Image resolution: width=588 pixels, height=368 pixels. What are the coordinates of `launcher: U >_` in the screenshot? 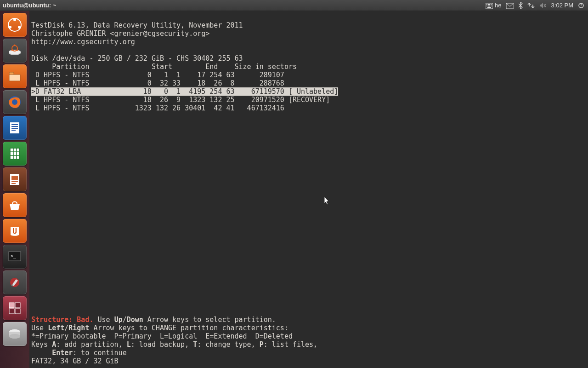 It's located at (15, 190).